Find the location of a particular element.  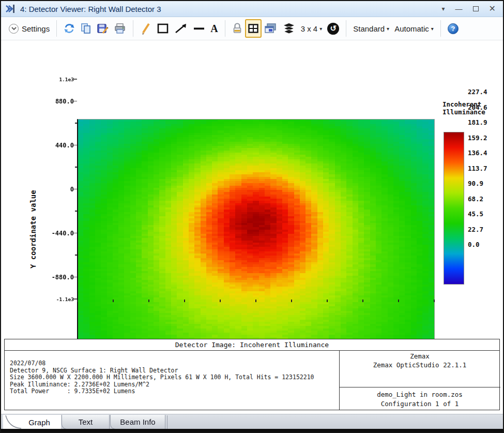

window-menu-caret-icon: ▾ is located at coordinates (444, 9).